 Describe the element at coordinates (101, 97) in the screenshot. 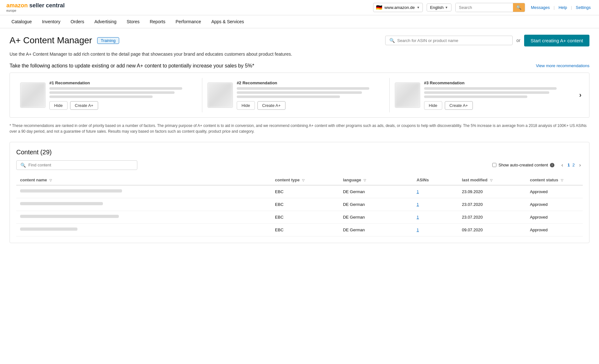

I see `rec-text-line-1c` at that location.